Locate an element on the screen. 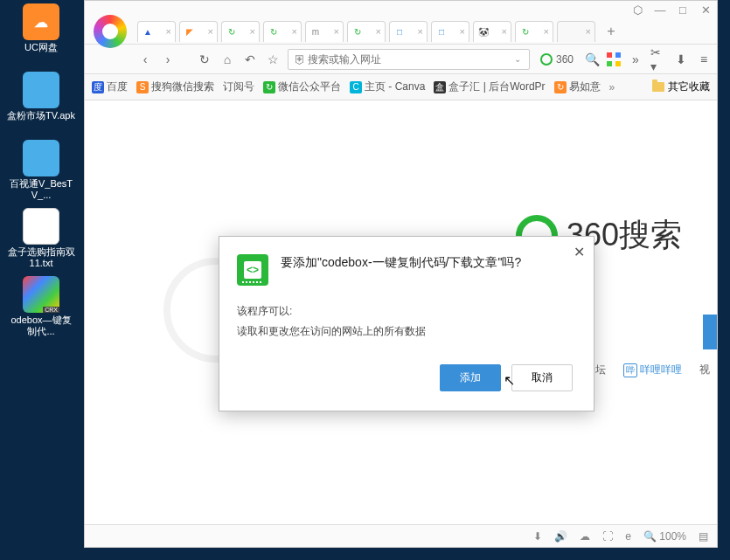 Image resolution: width=730 pixels, height=560 pixels. search-button: 🔍 is located at coordinates (592, 59).